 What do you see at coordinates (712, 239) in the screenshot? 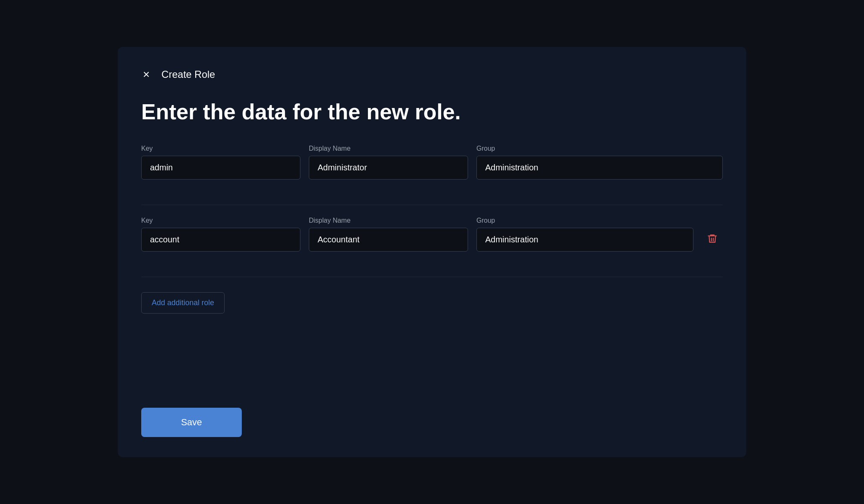
I see `delete-role2-button` at bounding box center [712, 239].